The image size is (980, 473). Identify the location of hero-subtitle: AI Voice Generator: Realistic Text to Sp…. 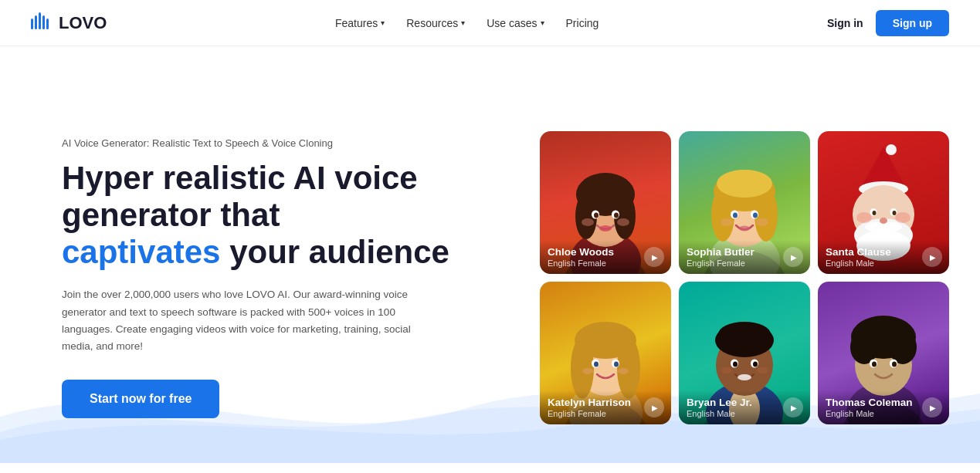
(256, 144).